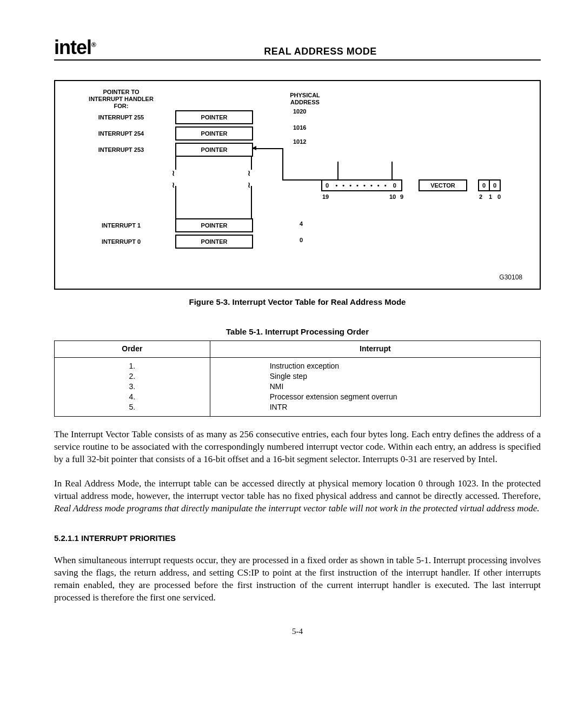 This screenshot has height=728, width=584. Describe the element at coordinates (443, 185) in the screenshot. I see `vector-label-box: VECTOR` at that location.